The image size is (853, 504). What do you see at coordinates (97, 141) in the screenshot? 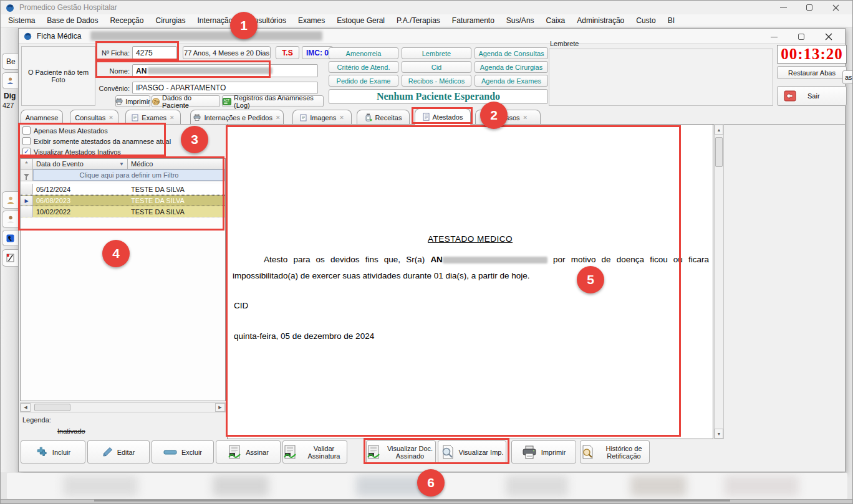
I see `checkbox-somente-anamnese-atual: Exibir somente atestados da anamnese atu…` at bounding box center [97, 141].